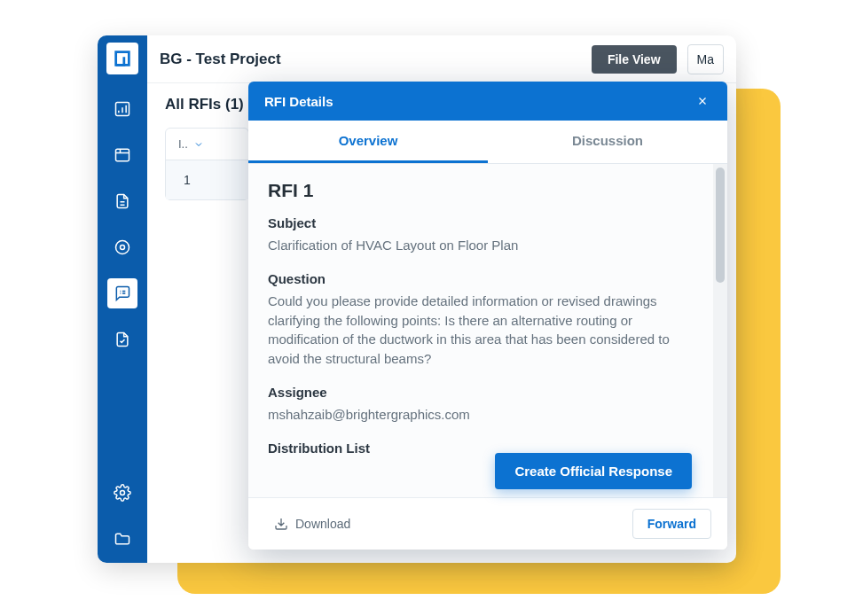 Image resolution: width=863 pixels, height=616 pixels. What do you see at coordinates (122, 201) in the screenshot?
I see `sidebar-item-documents` at bounding box center [122, 201].